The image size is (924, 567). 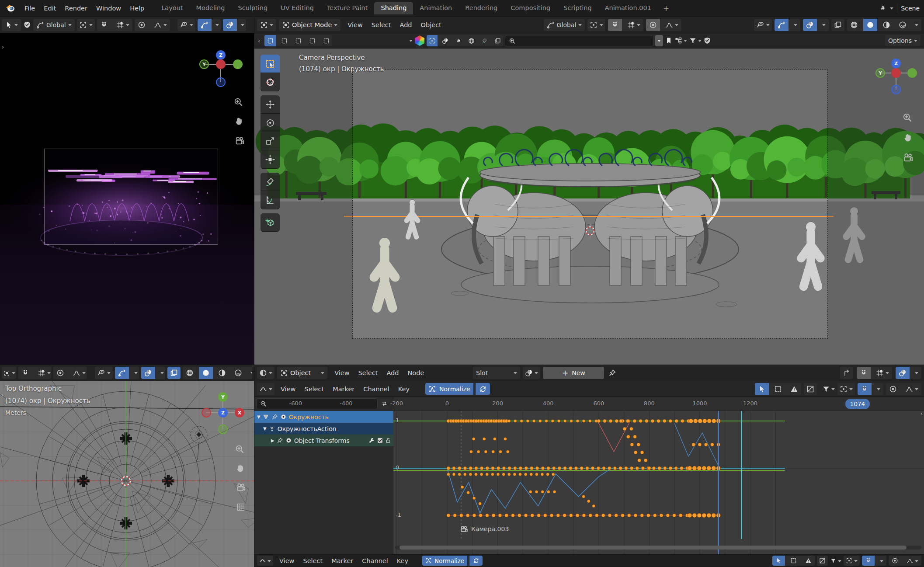 What do you see at coordinates (393, 373) in the screenshot?
I see `shader-menu-add: Add` at bounding box center [393, 373].